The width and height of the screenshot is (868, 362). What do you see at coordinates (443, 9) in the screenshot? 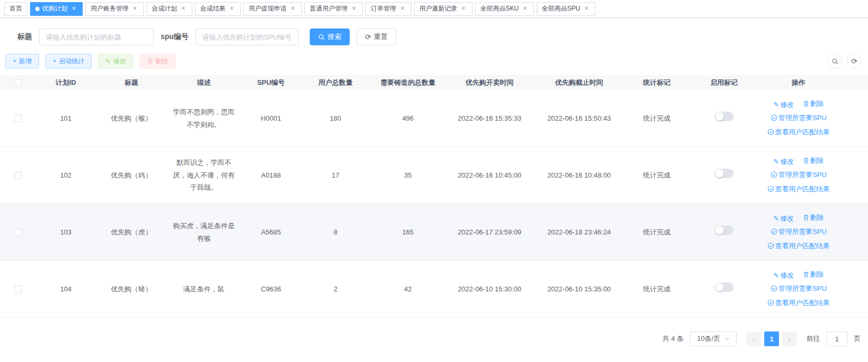
I see `tab-invite-records: 用户邀新记录×` at bounding box center [443, 9].